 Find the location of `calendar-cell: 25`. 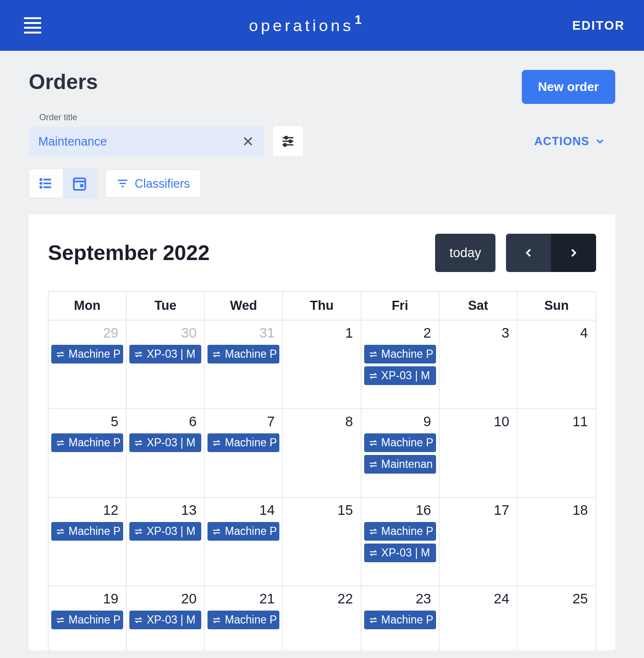

calendar-cell: 25 is located at coordinates (557, 618).